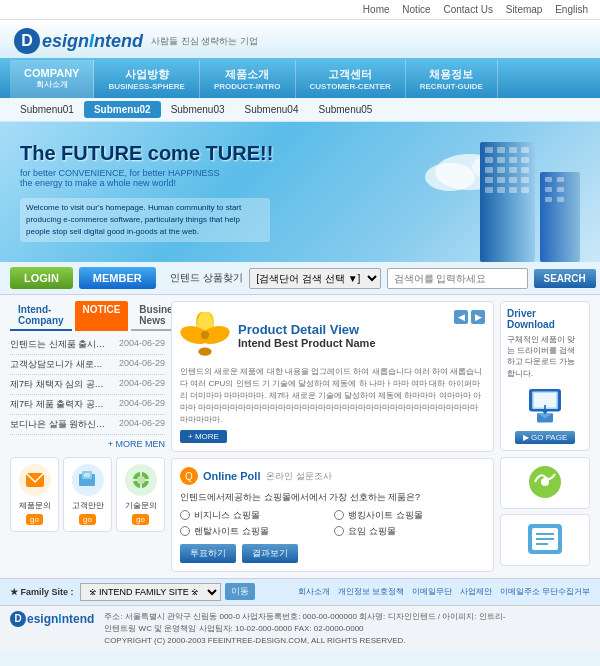  Describe the element at coordinates (545, 319) in the screenshot. I see `driver-title: Driver Download` at that location.